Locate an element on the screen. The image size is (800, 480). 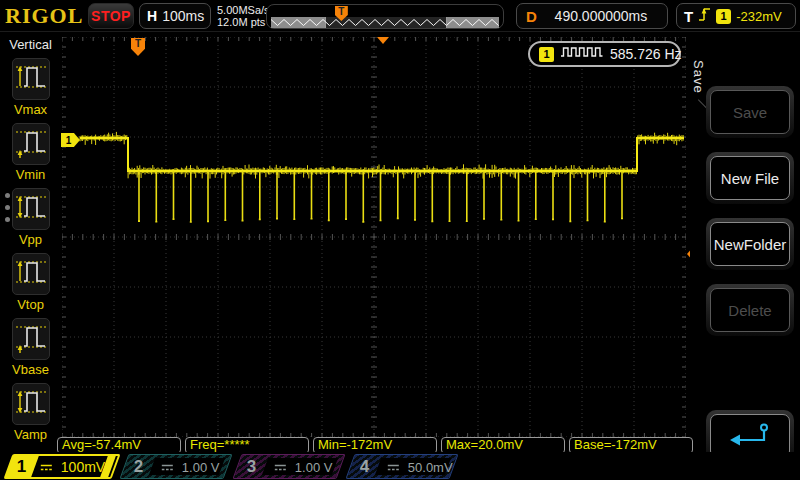
channel-status-bar: 1100mV21.00 V31.00 V450.0mV is located at coordinates (400, 466).